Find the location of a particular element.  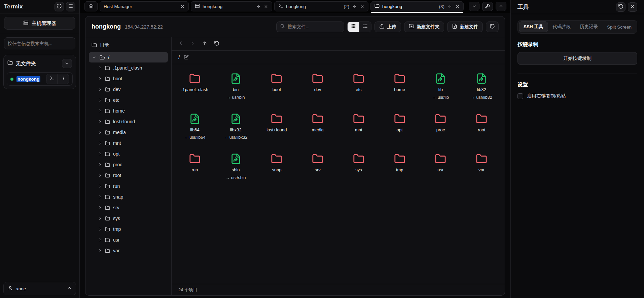

file-item-usr: usr is located at coordinates (441, 167).